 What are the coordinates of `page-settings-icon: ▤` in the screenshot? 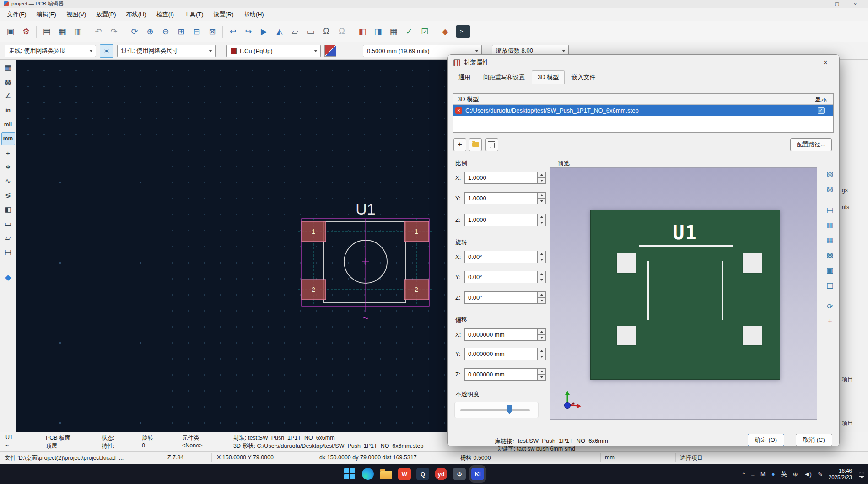 It's located at (47, 31).